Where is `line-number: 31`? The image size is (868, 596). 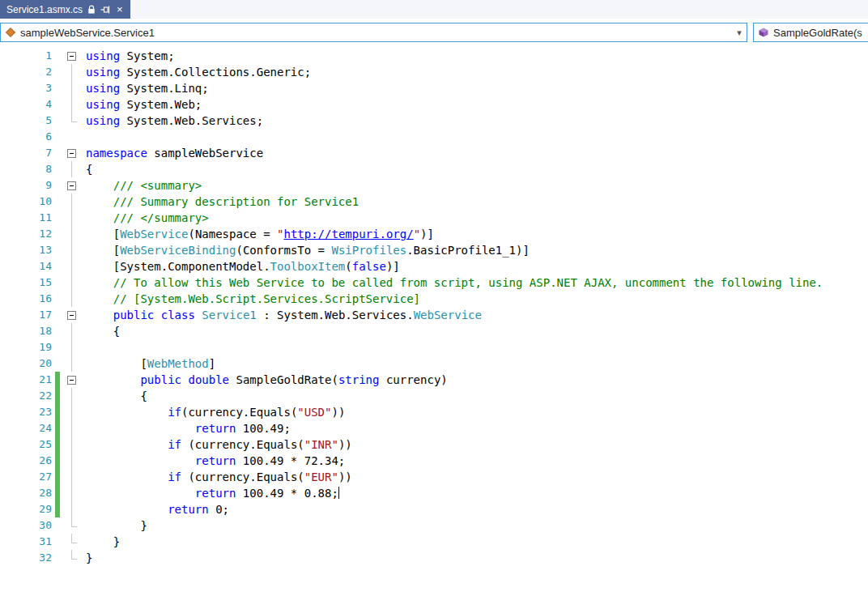 line-number: 31 is located at coordinates (26, 542).